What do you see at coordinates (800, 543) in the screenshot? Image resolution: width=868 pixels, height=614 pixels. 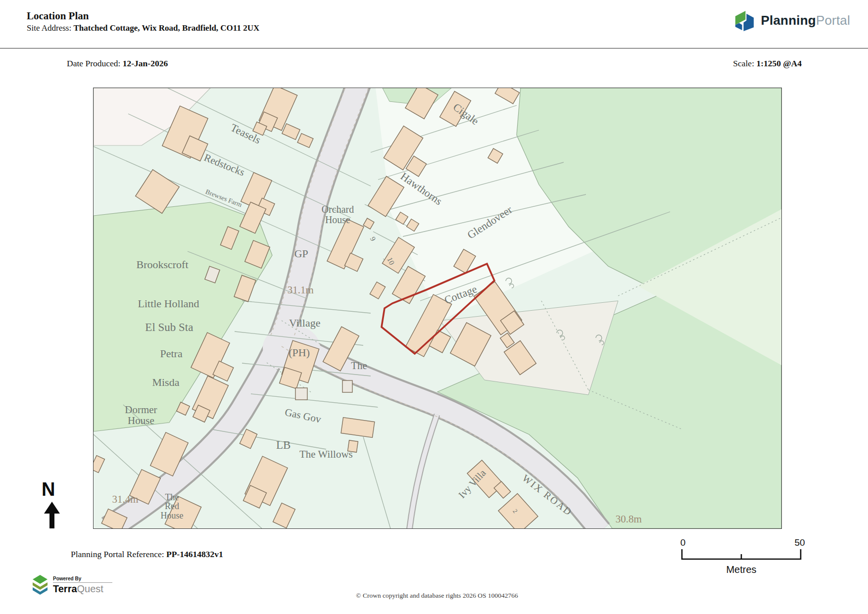 I see `scalebar-fifty: 50` at bounding box center [800, 543].